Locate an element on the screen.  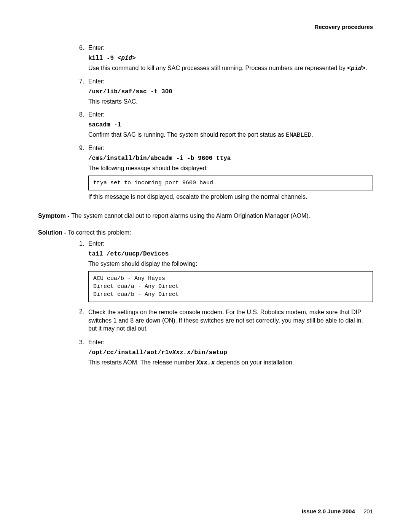
page-number: 201 is located at coordinates (368, 511).